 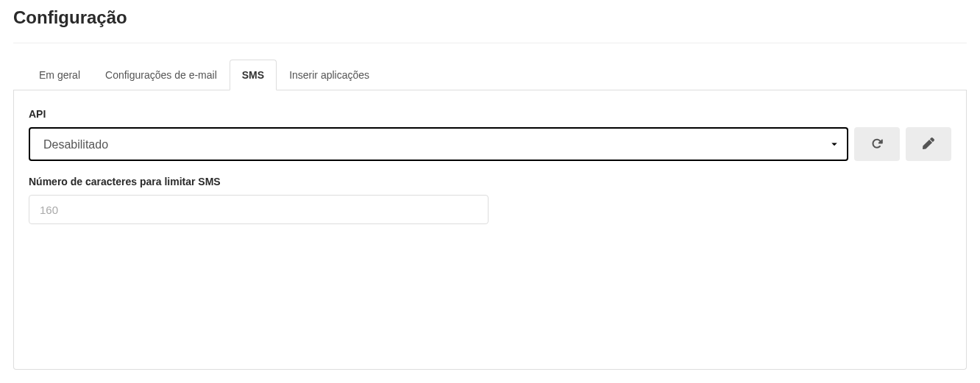 What do you see at coordinates (490, 75) in the screenshot?
I see `tabs-container: Em geral Configurações de e-mail SMS Ins…` at bounding box center [490, 75].